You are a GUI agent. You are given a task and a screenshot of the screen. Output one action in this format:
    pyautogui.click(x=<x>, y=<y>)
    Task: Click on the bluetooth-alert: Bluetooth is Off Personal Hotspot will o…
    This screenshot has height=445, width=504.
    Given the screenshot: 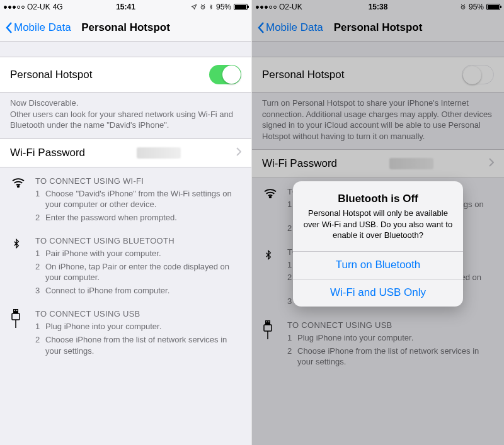 What is the action you would take?
    pyautogui.click(x=378, y=244)
    